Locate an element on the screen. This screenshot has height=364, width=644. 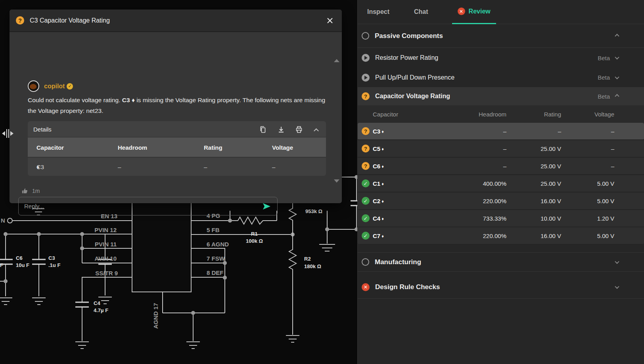
check-label: Resistor Power Rating is located at coordinates (407, 58).